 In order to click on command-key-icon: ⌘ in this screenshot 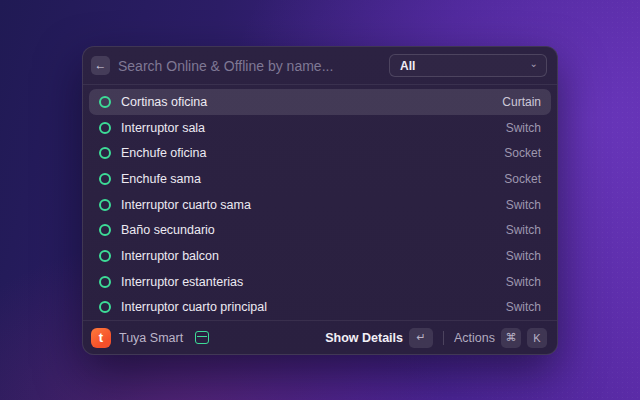, I will do `click(511, 338)`.